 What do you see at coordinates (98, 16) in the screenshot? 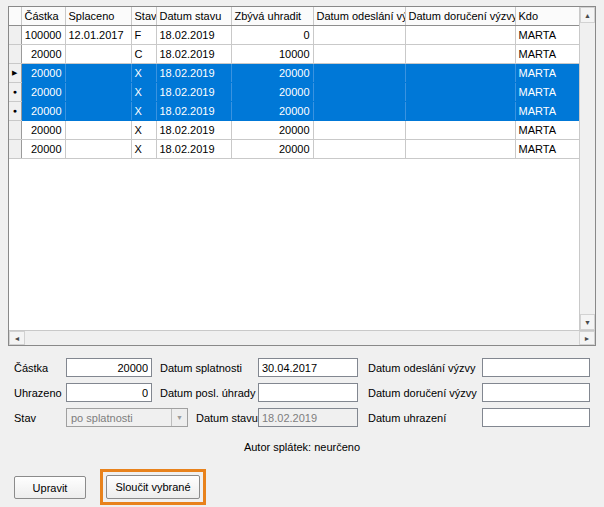
I see `column-header-1: Splaceno` at bounding box center [98, 16].